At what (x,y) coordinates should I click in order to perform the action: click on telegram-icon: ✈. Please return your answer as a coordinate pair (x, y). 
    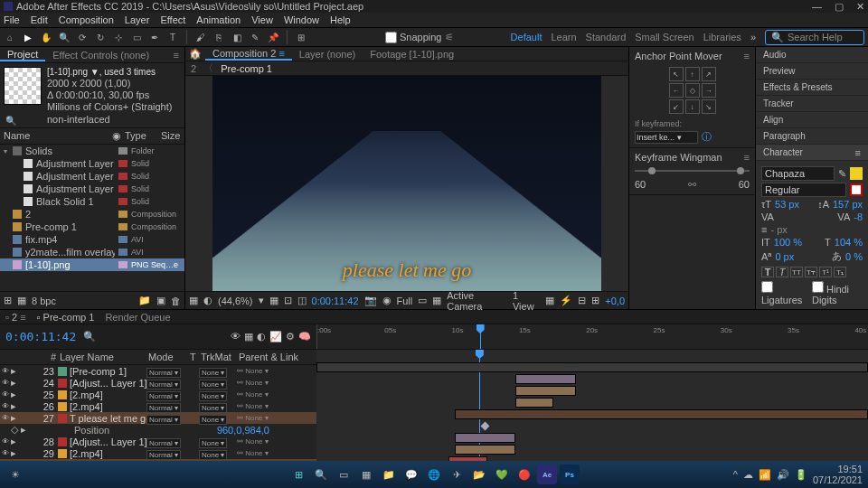
    Looking at the image, I should click on (457, 474).